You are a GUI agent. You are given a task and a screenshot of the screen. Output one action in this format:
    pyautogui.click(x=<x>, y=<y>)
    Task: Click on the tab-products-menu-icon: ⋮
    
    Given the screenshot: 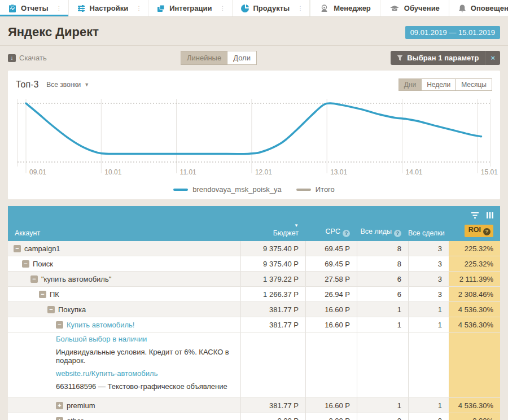 What is the action you would take?
    pyautogui.click(x=300, y=8)
    